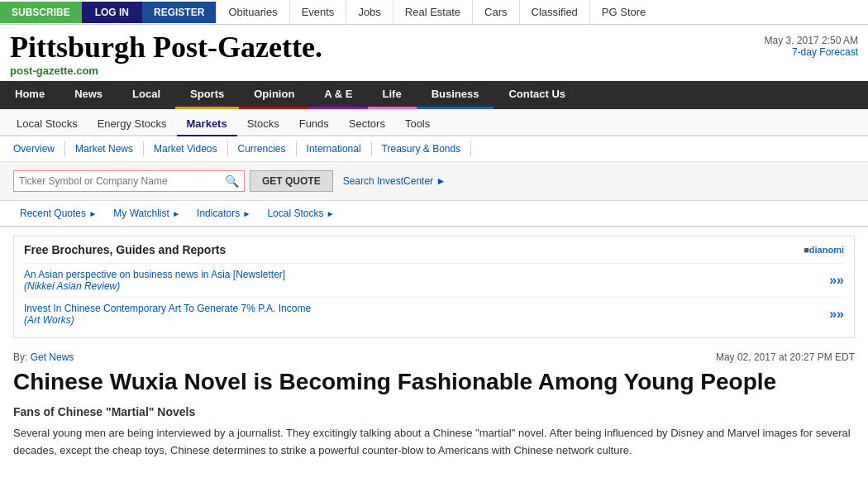 This screenshot has width=868, height=492. What do you see at coordinates (338, 95) in the screenshot?
I see `nav-ae: A & E` at bounding box center [338, 95].